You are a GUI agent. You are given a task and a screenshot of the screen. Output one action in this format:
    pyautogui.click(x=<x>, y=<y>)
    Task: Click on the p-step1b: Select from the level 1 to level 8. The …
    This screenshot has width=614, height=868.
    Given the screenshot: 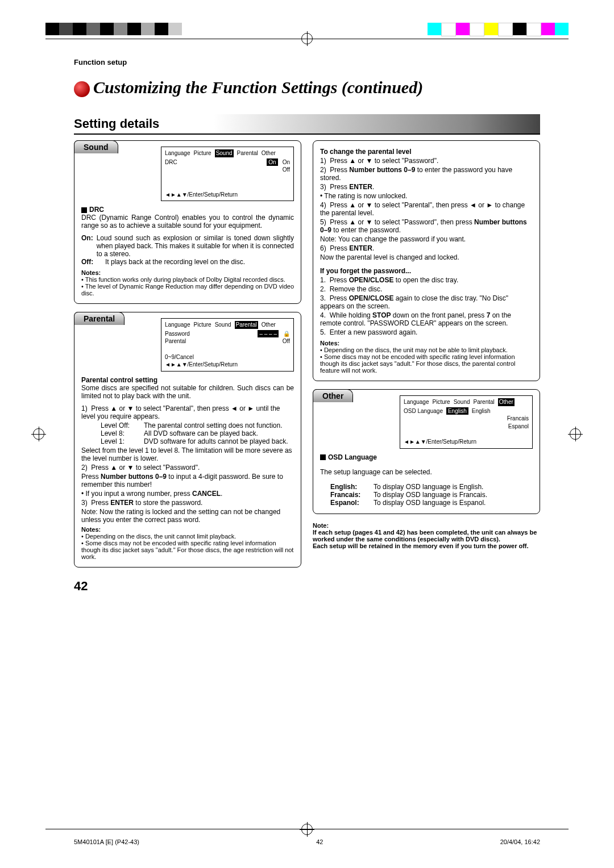 What is the action you would take?
    pyautogui.click(x=188, y=454)
    